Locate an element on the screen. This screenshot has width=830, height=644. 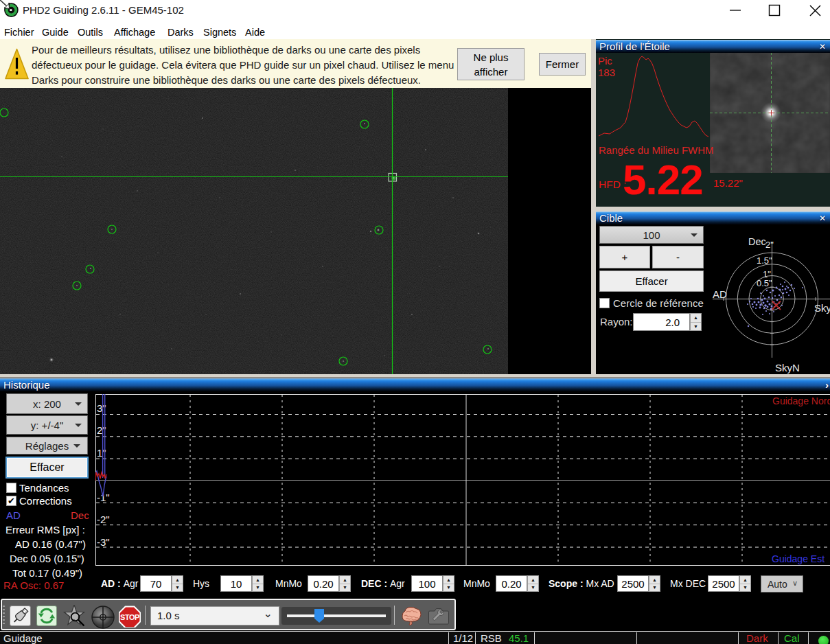
svg-text: SkyE is located at coordinates (822, 308).